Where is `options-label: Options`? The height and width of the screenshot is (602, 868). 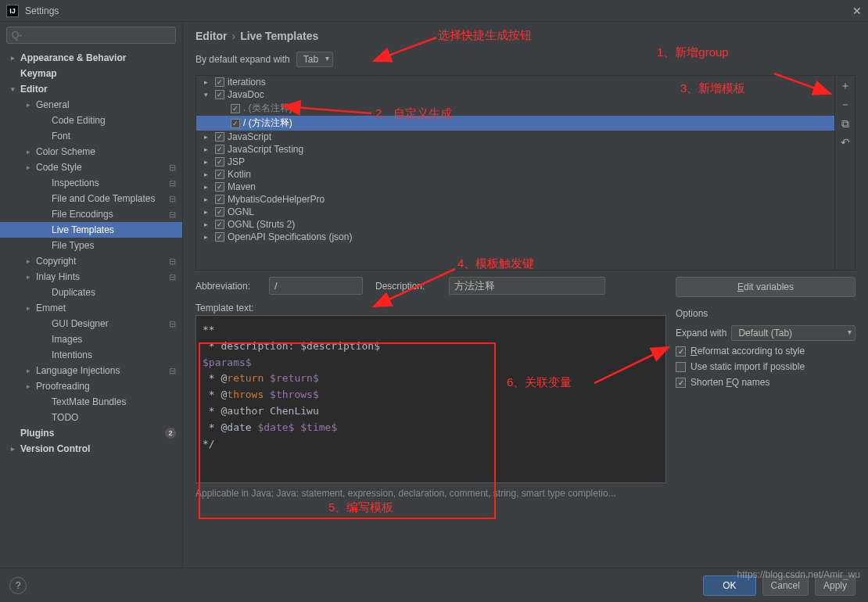
options-label: Options is located at coordinates (766, 314).